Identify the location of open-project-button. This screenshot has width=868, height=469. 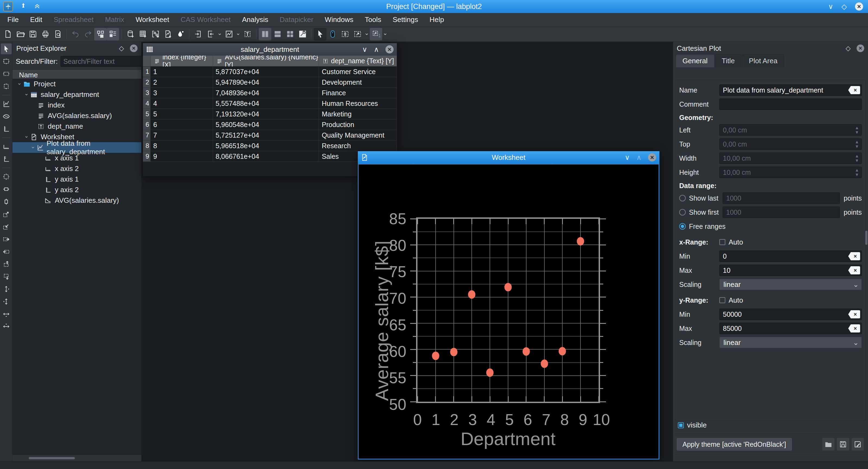
(20, 34).